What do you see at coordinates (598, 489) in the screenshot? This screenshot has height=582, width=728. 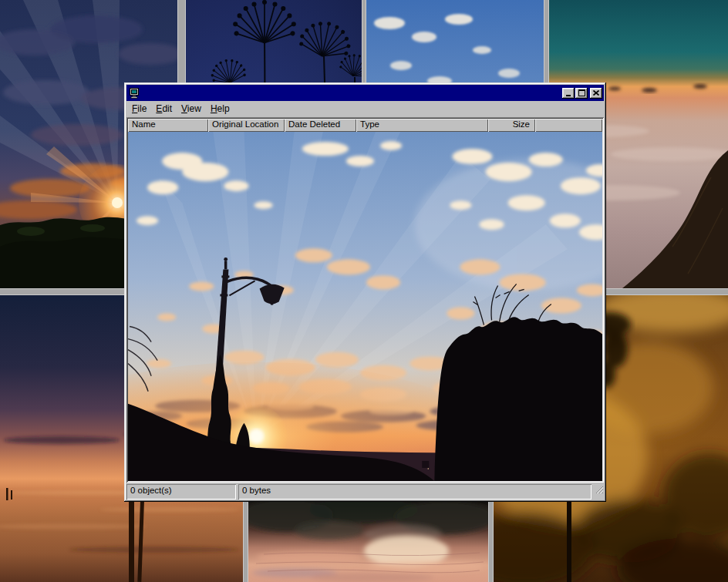 I see `resize-grip-icon` at bounding box center [598, 489].